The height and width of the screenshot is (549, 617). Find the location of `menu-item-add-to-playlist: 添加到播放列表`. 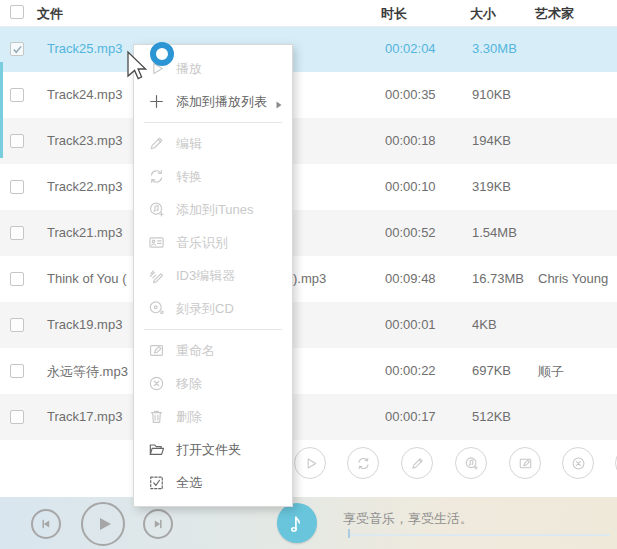

menu-item-add-to-playlist: 添加到播放列表 is located at coordinates (213, 102).